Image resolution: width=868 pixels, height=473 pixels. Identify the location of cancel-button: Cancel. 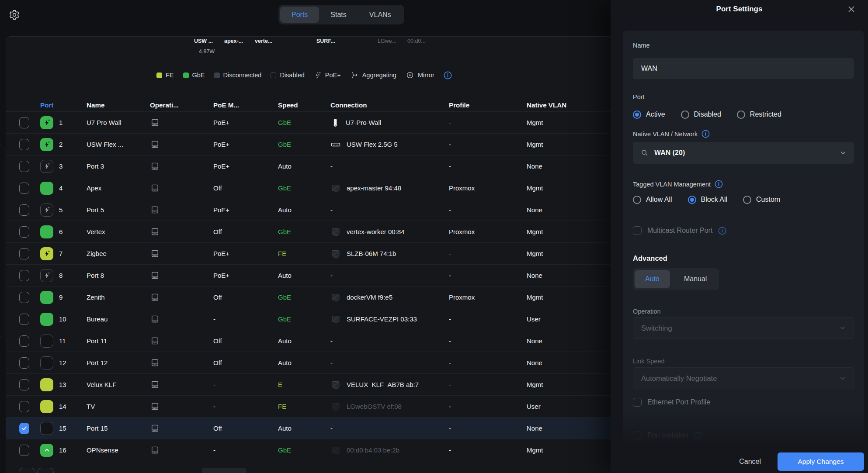
(750, 462).